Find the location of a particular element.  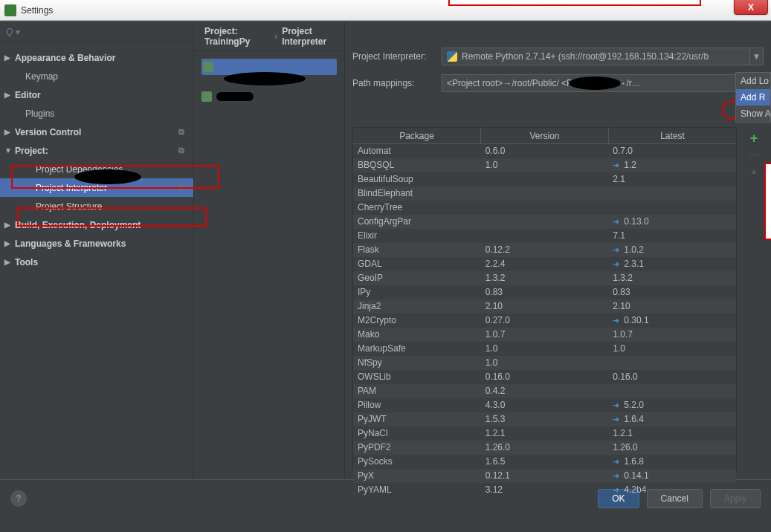

mappings-field: <Project root>→/root/Public/ <Project ro… is located at coordinates (593, 83).